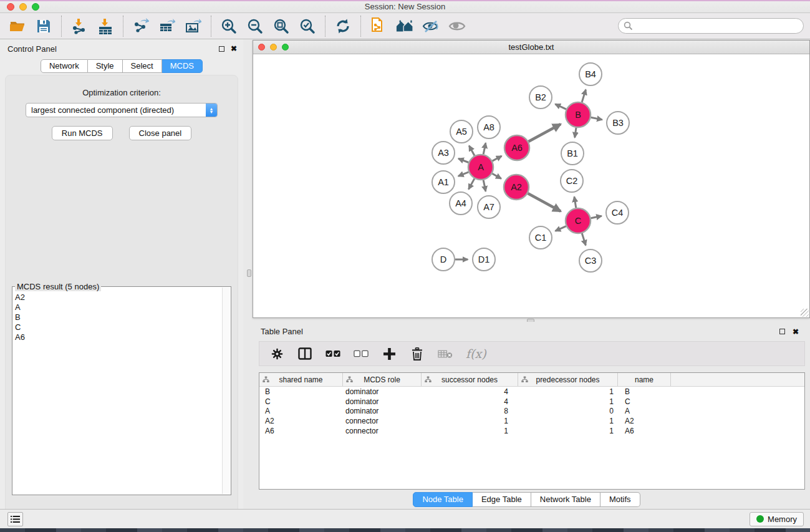 This screenshot has width=810, height=532. I want to click on hide-panel-icon, so click(431, 26).